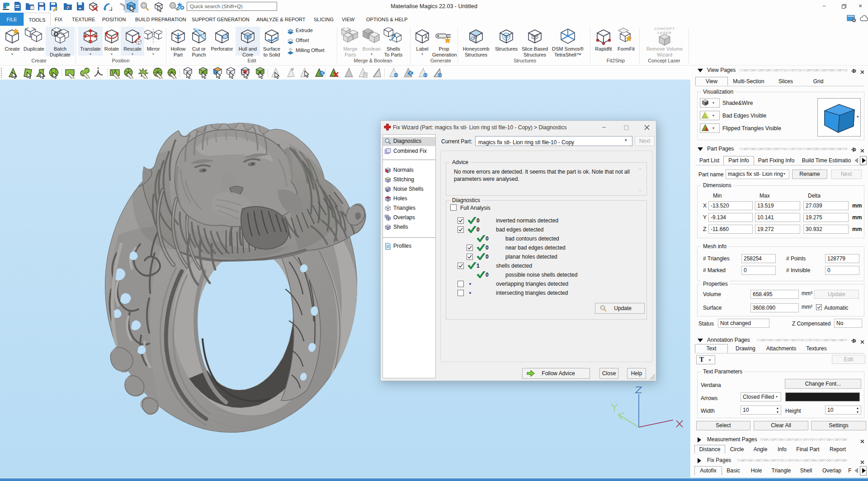 The height and width of the screenshot is (481, 868). Describe the element at coordinates (426, 37) in the screenshot. I see `svg-text: A` at that location.